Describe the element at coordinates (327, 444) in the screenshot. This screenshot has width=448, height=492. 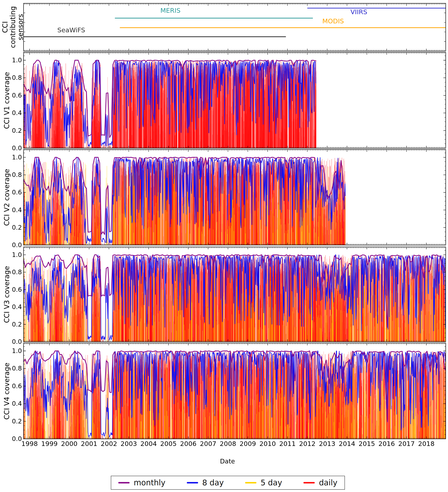
I see `x-tick-label-2013: 2013` at that location.